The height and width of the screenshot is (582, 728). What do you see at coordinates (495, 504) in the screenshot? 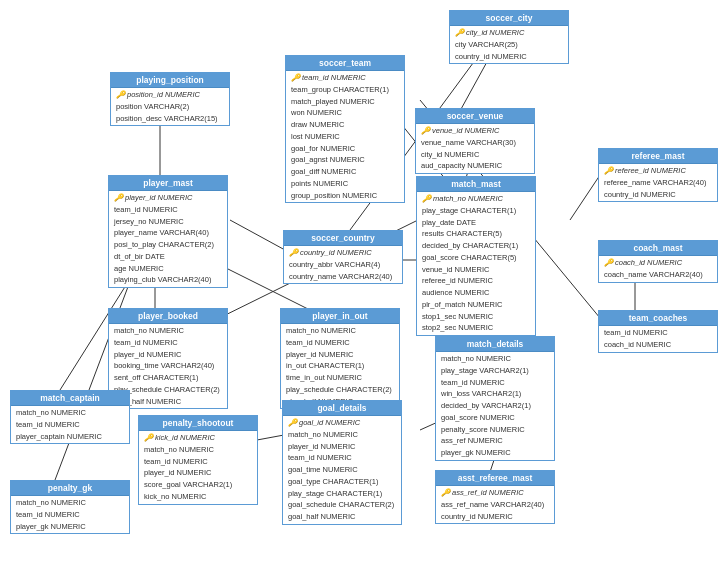
I see `table-body-asst_referee_mast: 🔑ass_ref_id NUMERICass_ref_name VARCHAR2…` at bounding box center [495, 504].